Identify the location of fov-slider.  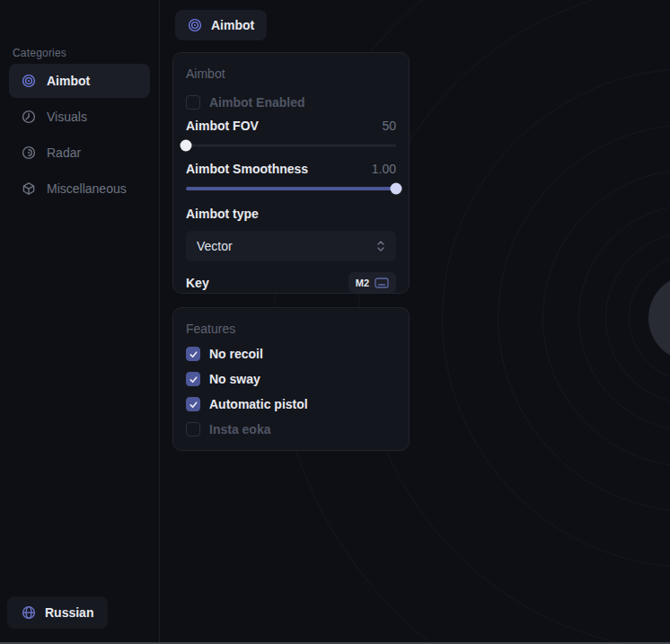
(291, 146).